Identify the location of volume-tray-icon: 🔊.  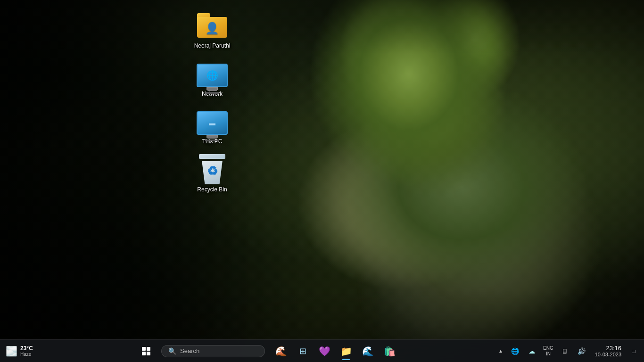
(582, 351).